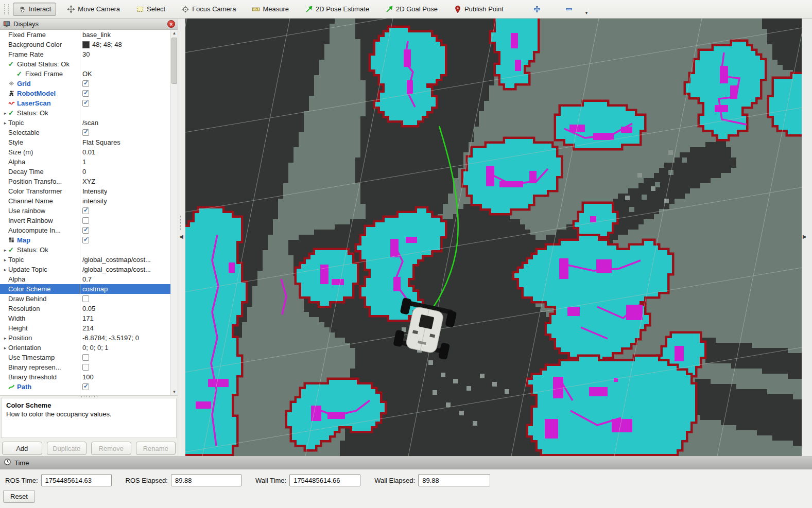  I want to click on color-swatch, so click(86, 45).